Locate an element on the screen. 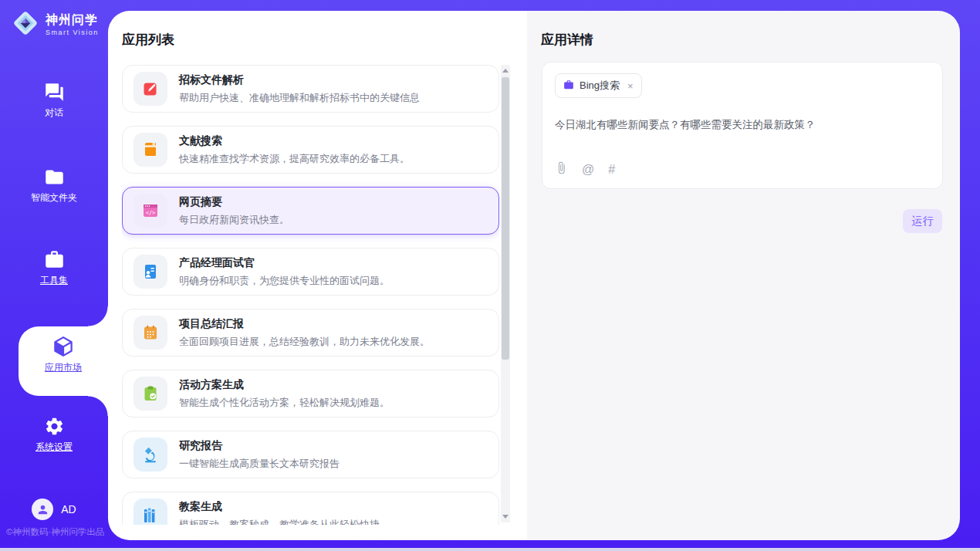 This screenshot has height=551, width=980. app-card-desc: 全面回顾项目进展，总结经验教训，助力未来优化发展。 is located at coordinates (304, 342).